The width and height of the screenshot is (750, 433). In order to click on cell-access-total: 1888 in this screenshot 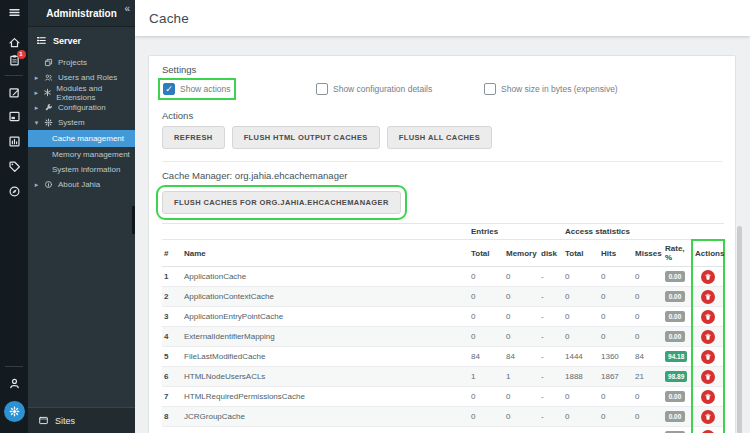, I will do `click(581, 377)`.